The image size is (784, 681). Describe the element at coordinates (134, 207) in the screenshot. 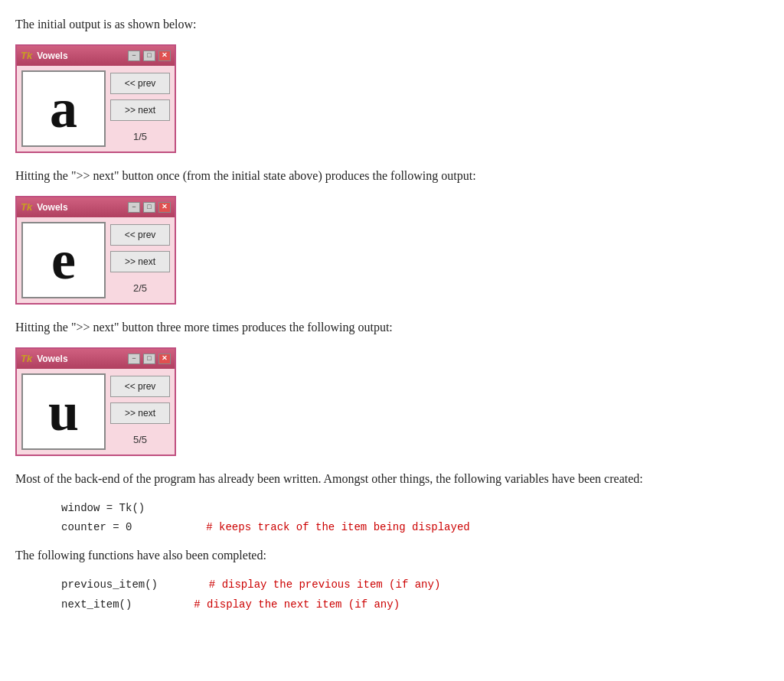

I see `minimize-btn-2: −` at that location.